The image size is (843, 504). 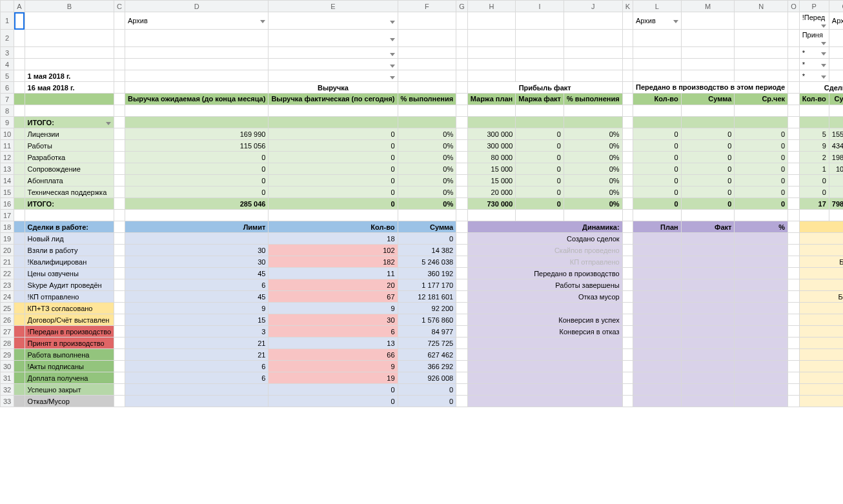 I want to click on col-P: P, so click(x=814, y=6).